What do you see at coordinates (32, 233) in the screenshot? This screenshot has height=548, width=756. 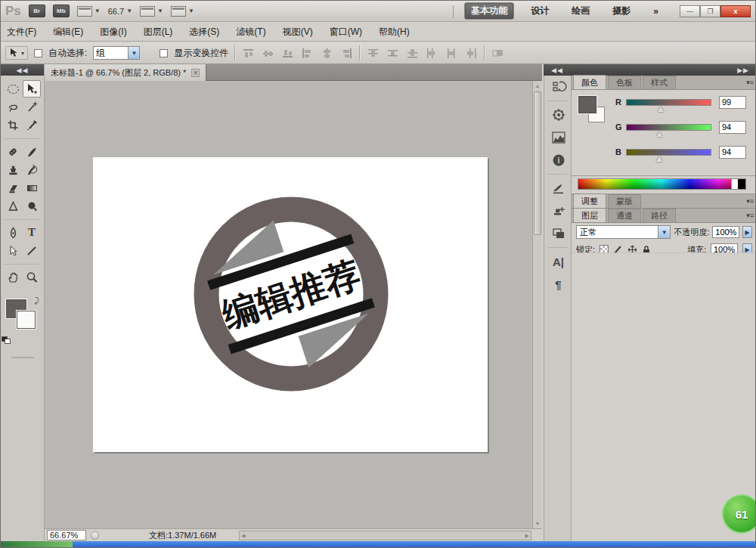 I see `type-tool-button: T` at bounding box center [32, 233].